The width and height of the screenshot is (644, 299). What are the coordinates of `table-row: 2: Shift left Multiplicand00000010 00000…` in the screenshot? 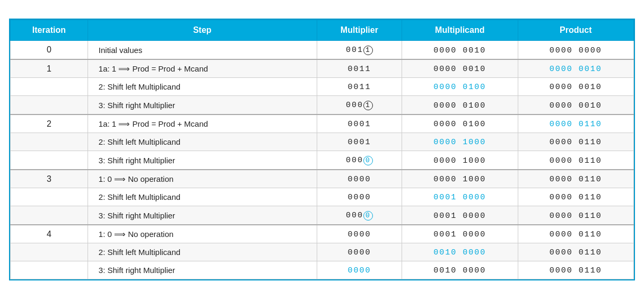 It's located at (323, 252).